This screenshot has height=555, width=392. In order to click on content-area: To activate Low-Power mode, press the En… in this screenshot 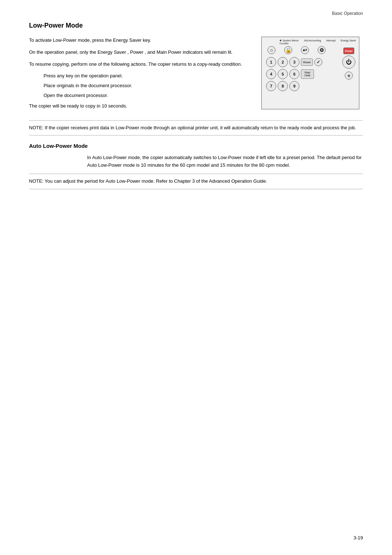, I will do `click(196, 76)`.